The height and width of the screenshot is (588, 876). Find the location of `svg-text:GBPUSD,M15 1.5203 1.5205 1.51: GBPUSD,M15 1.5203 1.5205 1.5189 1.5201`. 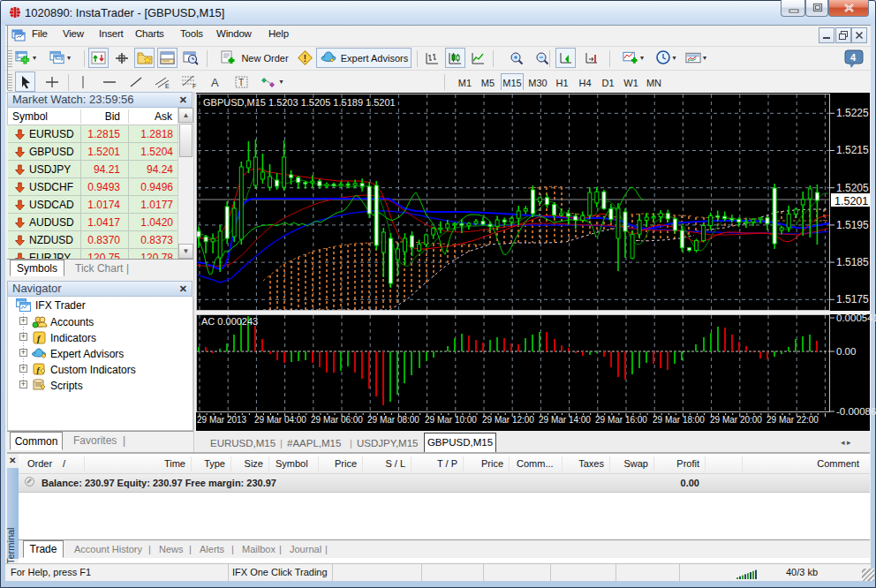

svg-text:GBPUSD,M15 1.5203 1.5205 1.51: GBPUSD,M15 1.5203 1.5205 1.5189 1.5201 is located at coordinates (299, 102).